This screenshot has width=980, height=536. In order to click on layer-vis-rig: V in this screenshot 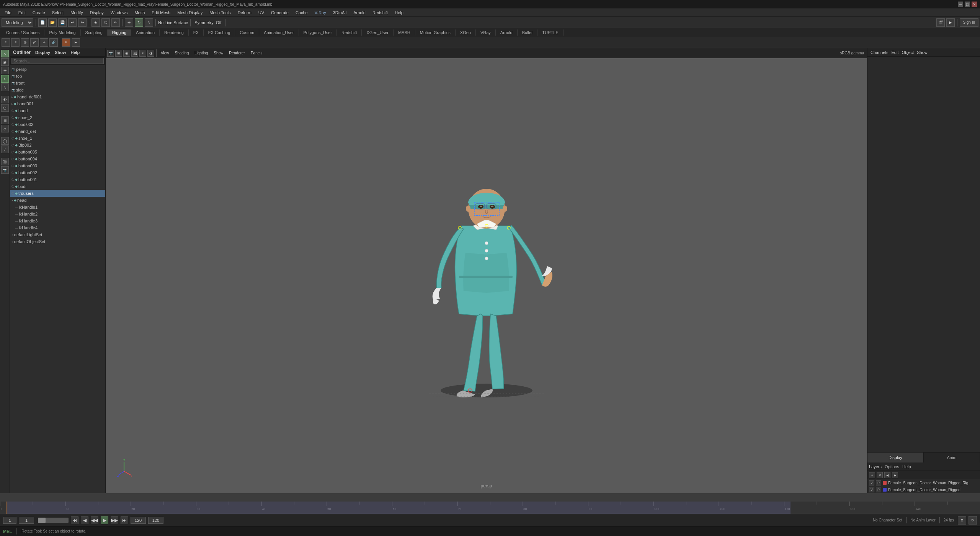, I will do `click(872, 483)`.